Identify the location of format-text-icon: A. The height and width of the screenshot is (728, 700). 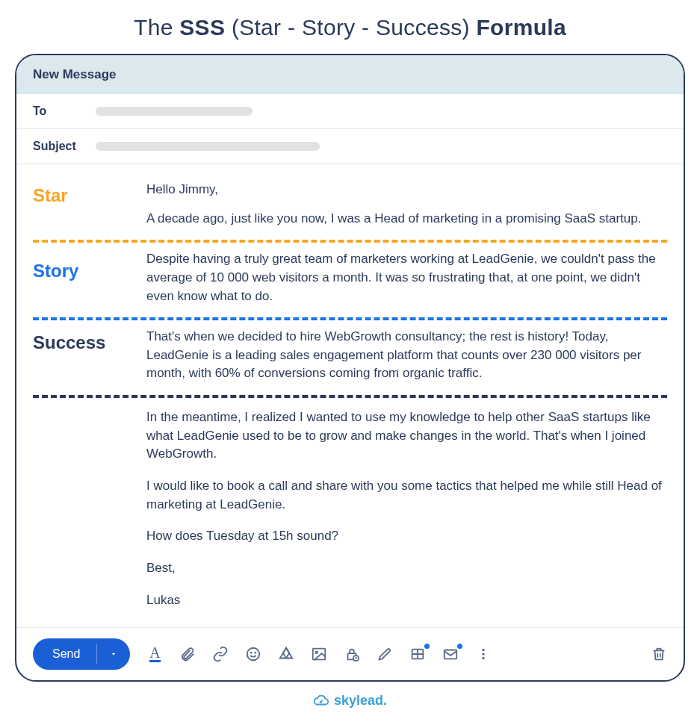
(155, 654).